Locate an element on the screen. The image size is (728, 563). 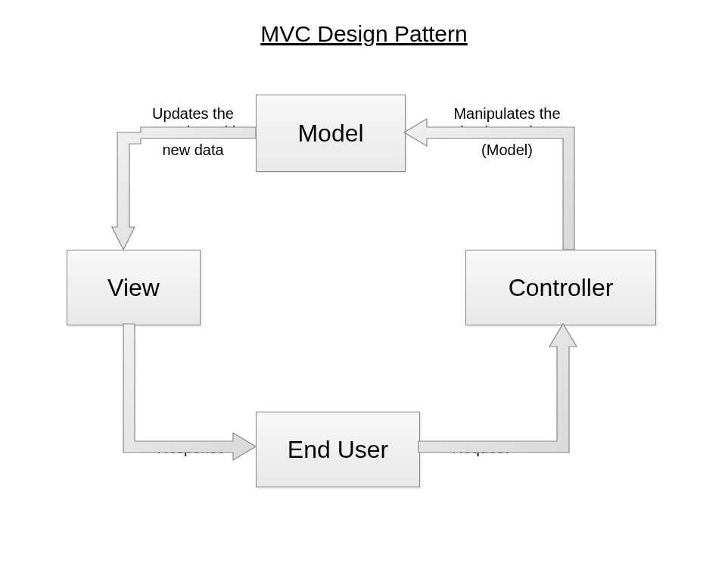
response-label: Response is located at coordinates (191, 448).